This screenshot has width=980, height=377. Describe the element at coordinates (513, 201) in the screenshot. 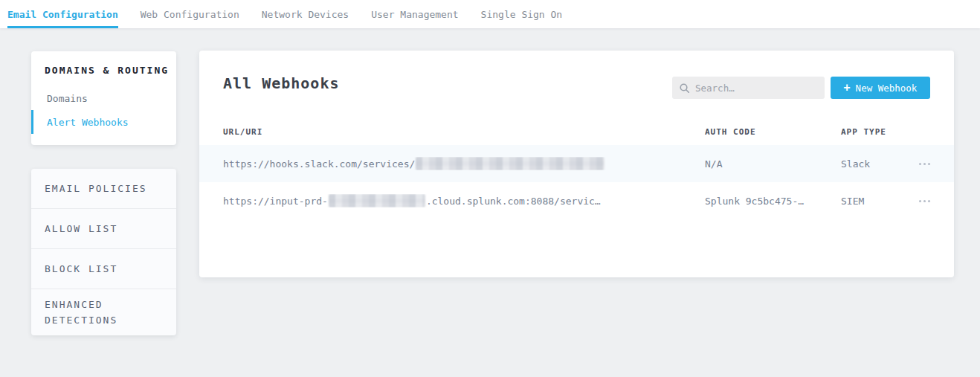

I see `webhook-url-suffix: .cloud.splunk.com:8088/servic…` at that location.